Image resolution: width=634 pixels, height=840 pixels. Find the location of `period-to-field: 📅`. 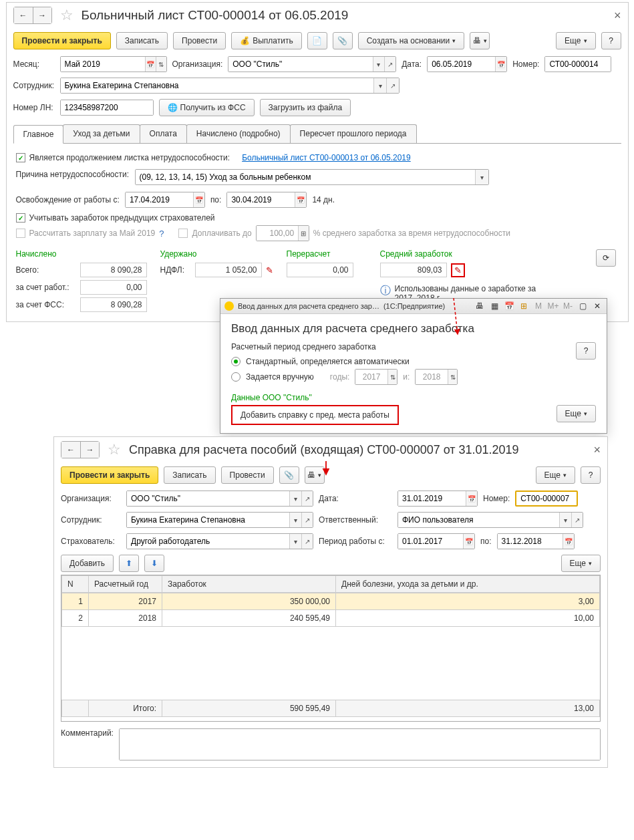

period-to-field: 📅 is located at coordinates (536, 541).